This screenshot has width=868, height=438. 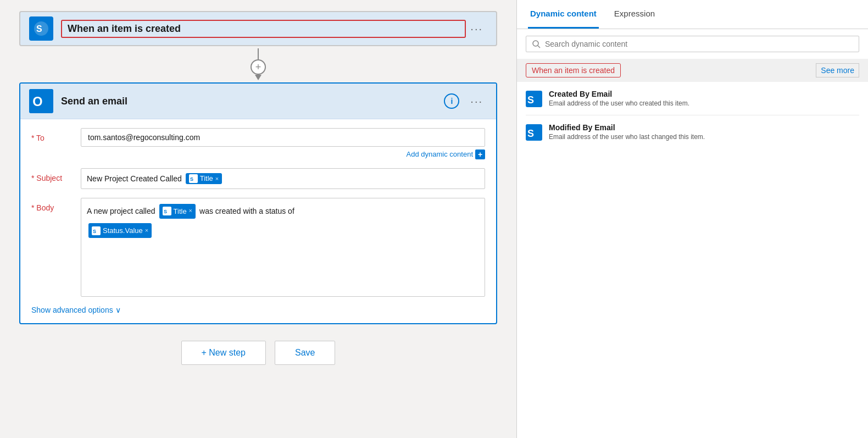 What do you see at coordinates (837, 70) in the screenshot?
I see `see-more-button: See more` at bounding box center [837, 70].